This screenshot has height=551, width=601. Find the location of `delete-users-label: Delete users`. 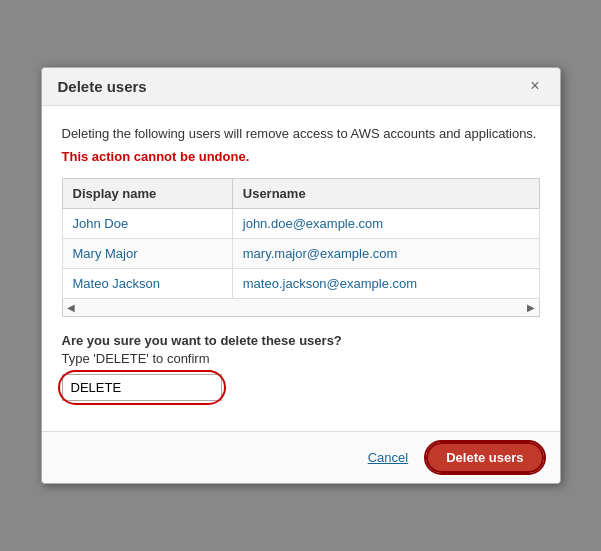

delete-users-label: Delete users is located at coordinates (484, 458).